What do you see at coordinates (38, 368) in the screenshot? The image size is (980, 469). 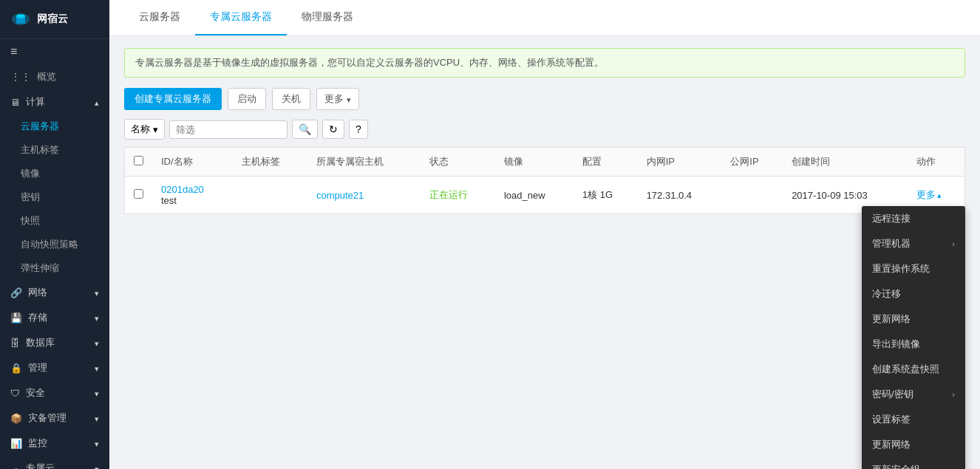 I see `sidebar-label-management: 管理` at bounding box center [38, 368].